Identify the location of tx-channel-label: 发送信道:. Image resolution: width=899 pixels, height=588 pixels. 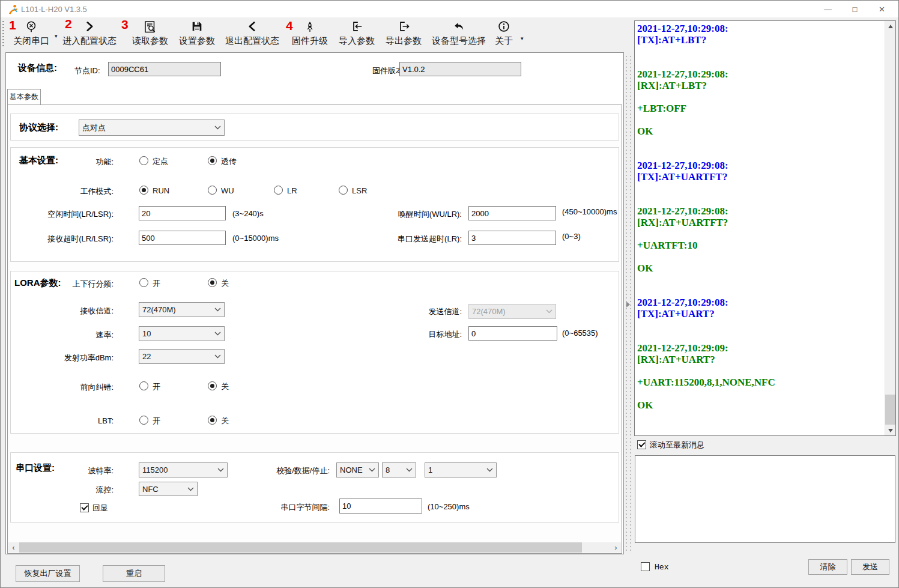
(414, 312).